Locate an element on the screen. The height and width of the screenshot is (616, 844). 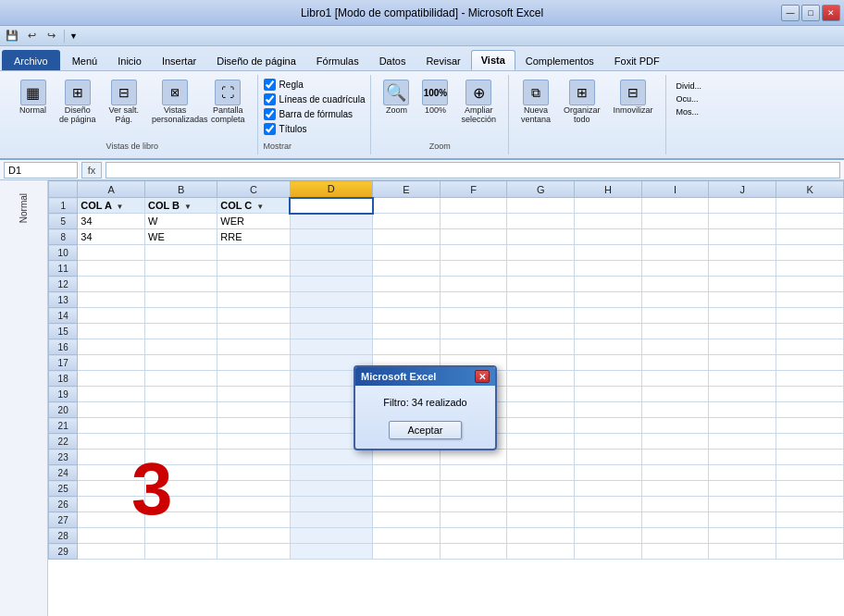
zoom-icon: 🔍 is located at coordinates (396, 92).